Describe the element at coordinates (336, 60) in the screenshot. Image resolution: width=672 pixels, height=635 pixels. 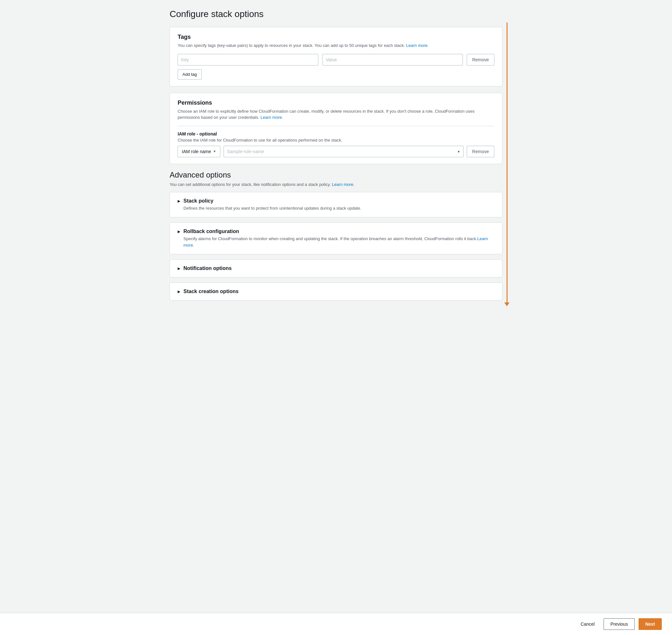
I see `tag-row: Remove` at that location.